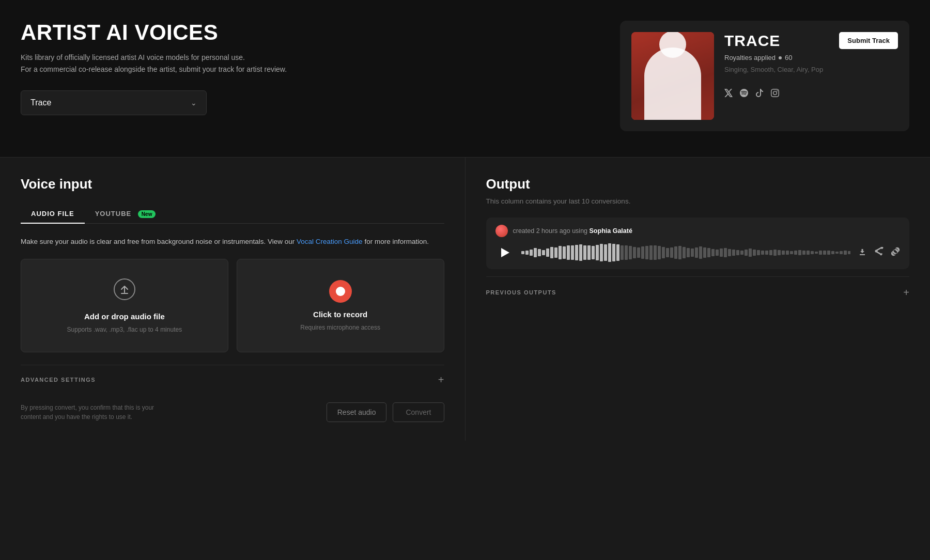 The height and width of the screenshot is (560, 930). What do you see at coordinates (58, 380) in the screenshot?
I see `advanced-settings-label: ADVANCED SETTINGS` at bounding box center [58, 380].